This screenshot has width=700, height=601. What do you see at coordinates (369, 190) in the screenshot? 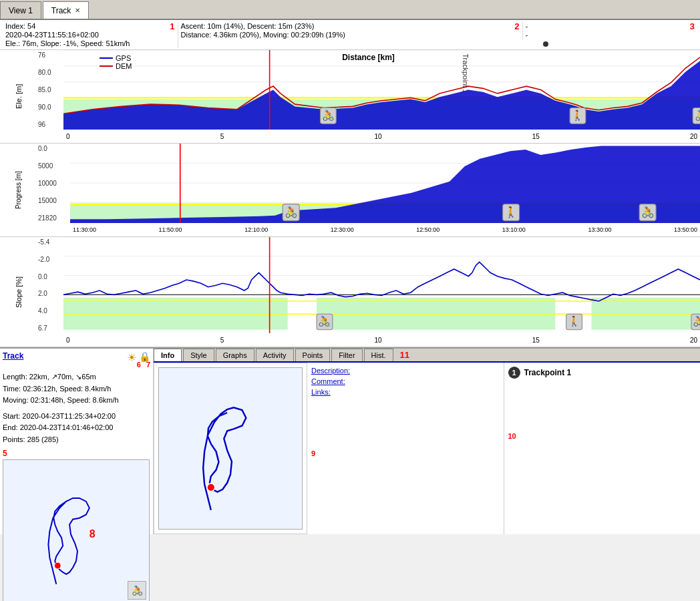
I see `progress-chart-body: 21820 15000 10000 5000 0.0` at bounding box center [369, 190].